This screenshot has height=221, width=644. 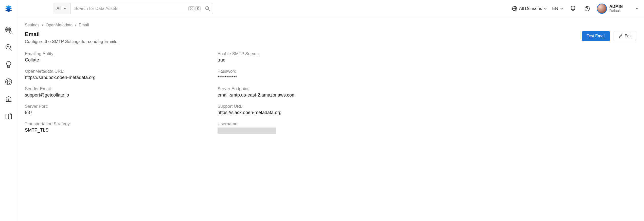 What do you see at coordinates (191, 9) in the screenshot?
I see `kbd-cmd: ⌘` at bounding box center [191, 9].